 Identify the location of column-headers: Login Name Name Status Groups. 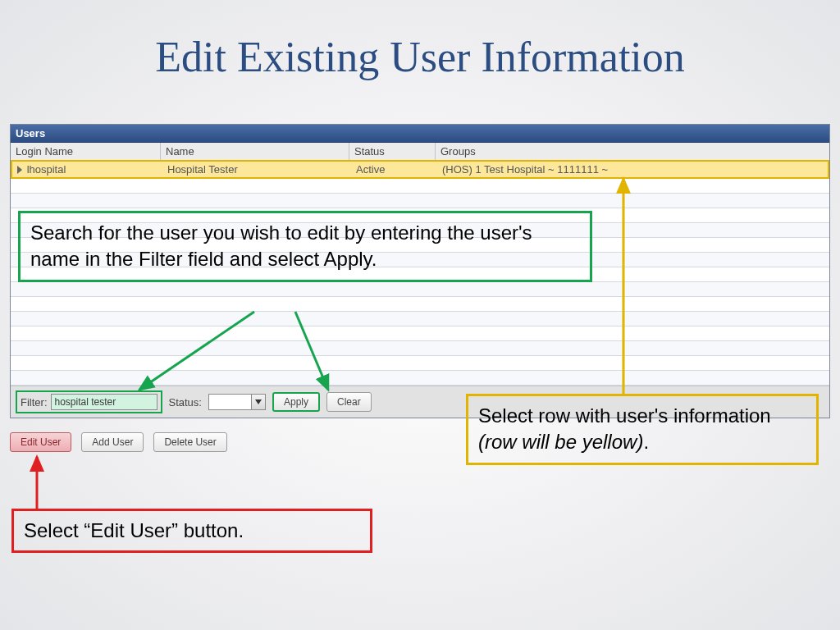
(420, 151).